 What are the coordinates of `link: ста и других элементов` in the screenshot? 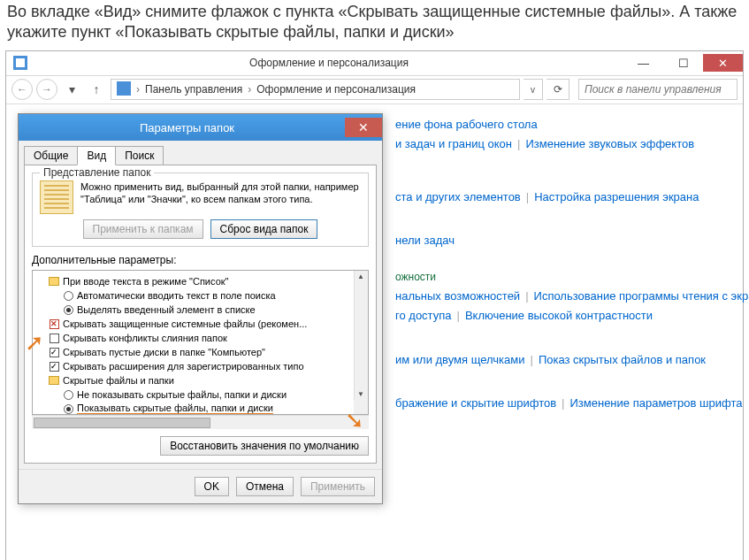 It's located at (458, 196).